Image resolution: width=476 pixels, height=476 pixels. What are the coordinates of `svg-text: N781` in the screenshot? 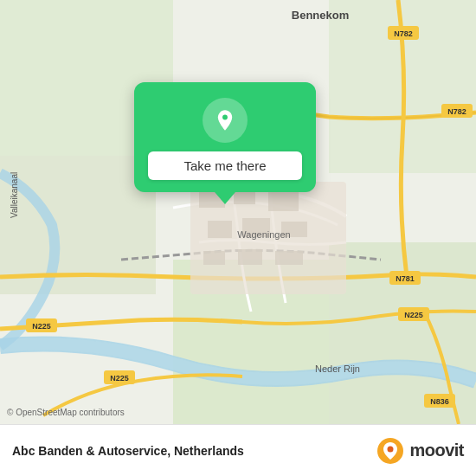 It's located at (405, 279).